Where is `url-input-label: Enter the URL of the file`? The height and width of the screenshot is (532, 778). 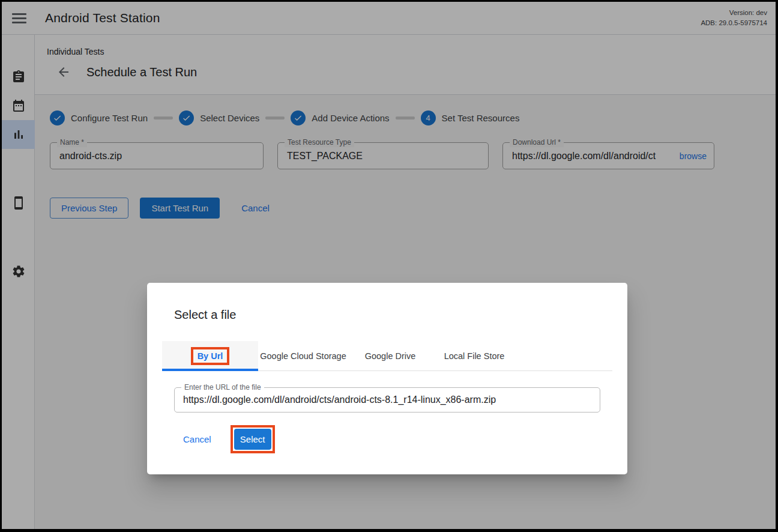
url-input-label: Enter the URL of the file is located at coordinates (223, 388).